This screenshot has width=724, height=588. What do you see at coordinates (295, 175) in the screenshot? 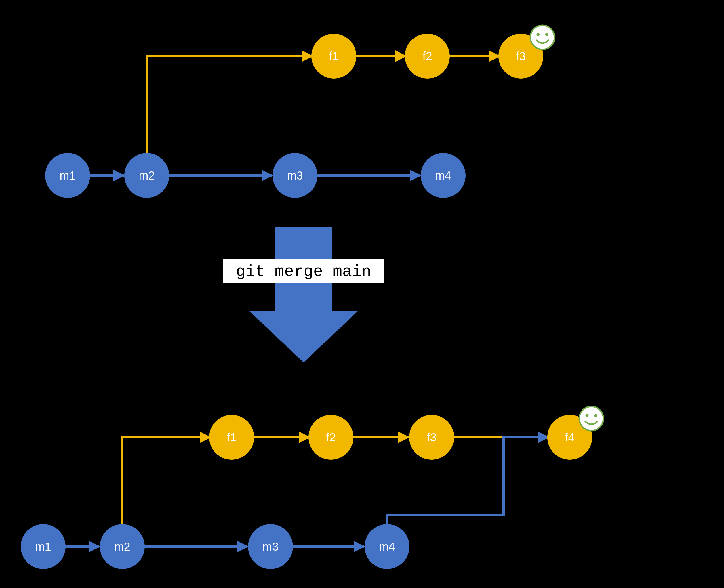
I see `node-m3-before: m3` at bounding box center [295, 175].